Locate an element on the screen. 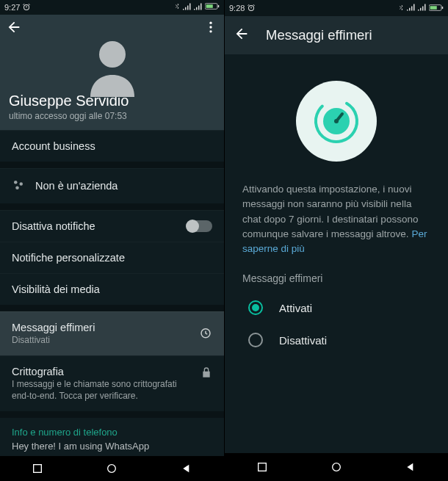 The image size is (448, 481). avatar is located at coordinates (112, 64).